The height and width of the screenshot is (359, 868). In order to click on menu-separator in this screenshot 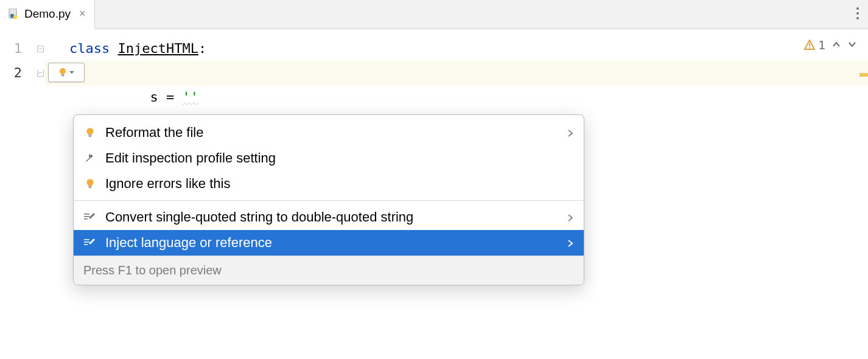, I will do `click(329, 201)`.